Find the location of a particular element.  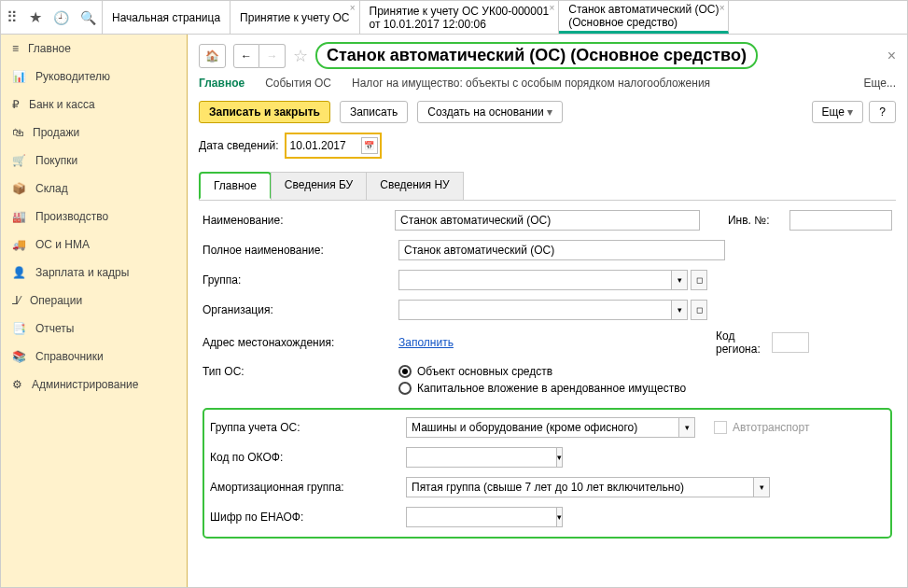

name-label: Наименование: is located at coordinates (294, 220).